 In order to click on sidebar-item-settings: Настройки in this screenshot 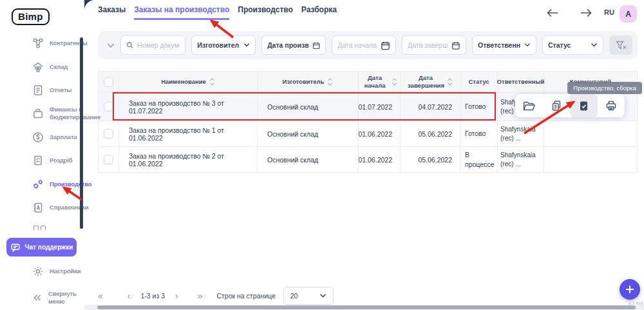, I will do `click(59, 271)`.